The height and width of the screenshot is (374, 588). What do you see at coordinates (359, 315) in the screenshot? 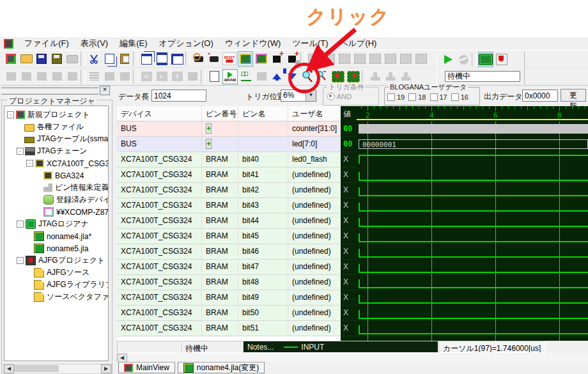
I see `signal-edge` at bounding box center [359, 315].